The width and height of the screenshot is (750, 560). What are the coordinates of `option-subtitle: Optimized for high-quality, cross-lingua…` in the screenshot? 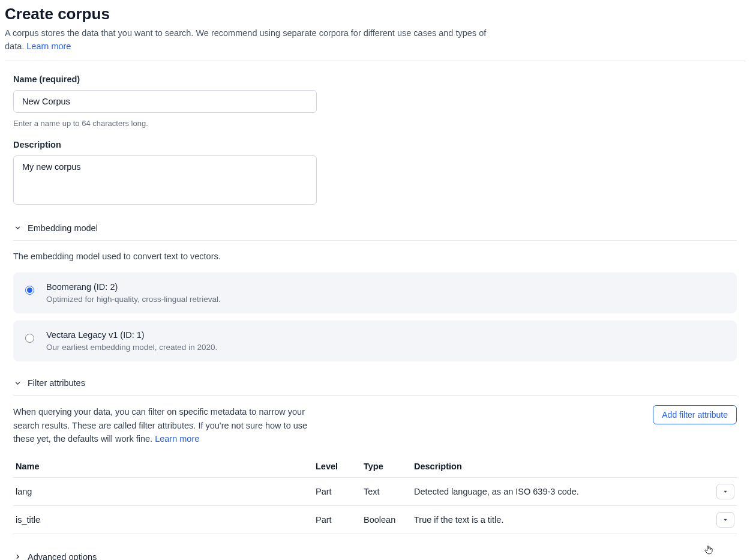 It's located at (133, 299).